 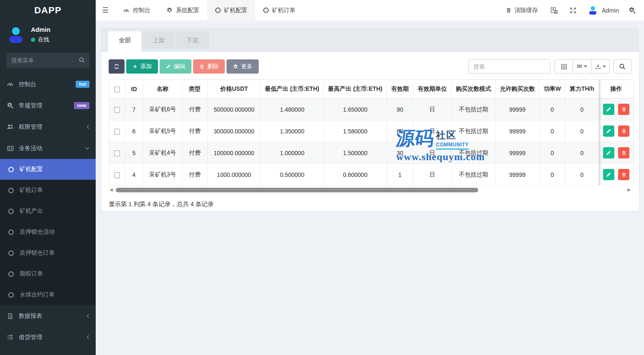 I want to click on sidebar-search, so click(x=48, y=60).